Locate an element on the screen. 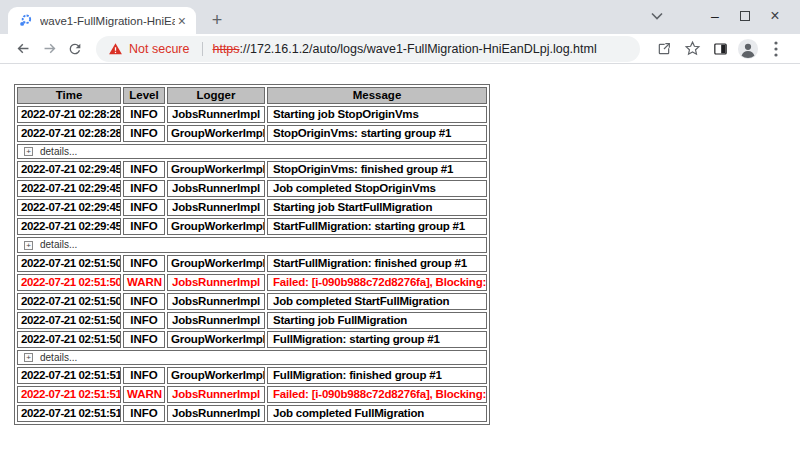 This screenshot has width=800, height=457. browser-tab: wave1-FullMigration-HniEanDLpj × is located at coordinates (102, 20).